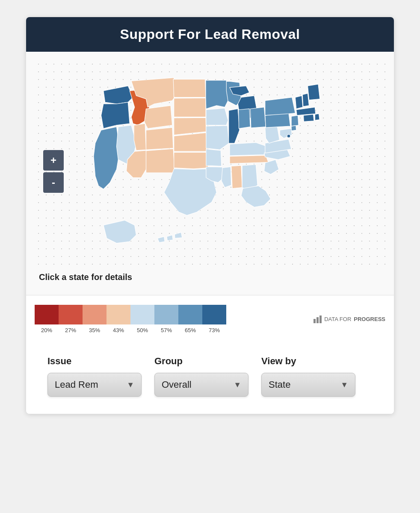  Describe the element at coordinates (306, 111) in the screenshot. I see `state-ma` at that location.